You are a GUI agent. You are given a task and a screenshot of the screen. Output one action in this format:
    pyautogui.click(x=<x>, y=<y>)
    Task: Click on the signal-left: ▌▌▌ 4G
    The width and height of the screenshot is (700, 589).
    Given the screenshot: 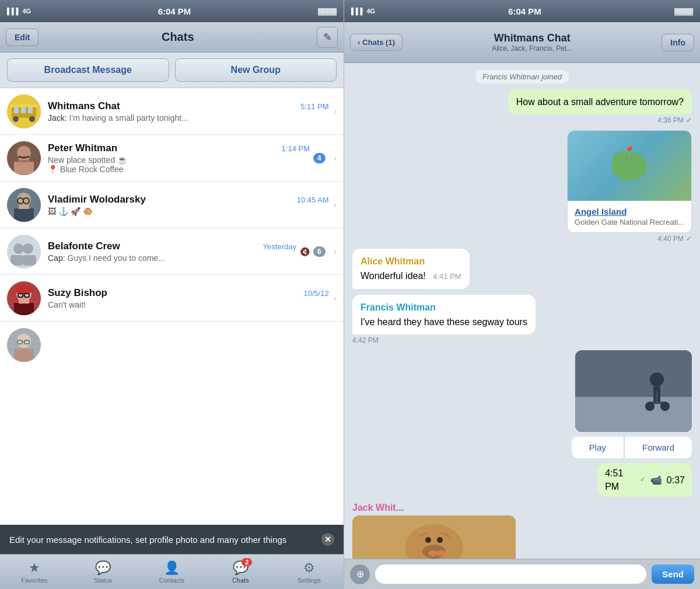 What is the action you would take?
    pyautogui.click(x=19, y=11)
    